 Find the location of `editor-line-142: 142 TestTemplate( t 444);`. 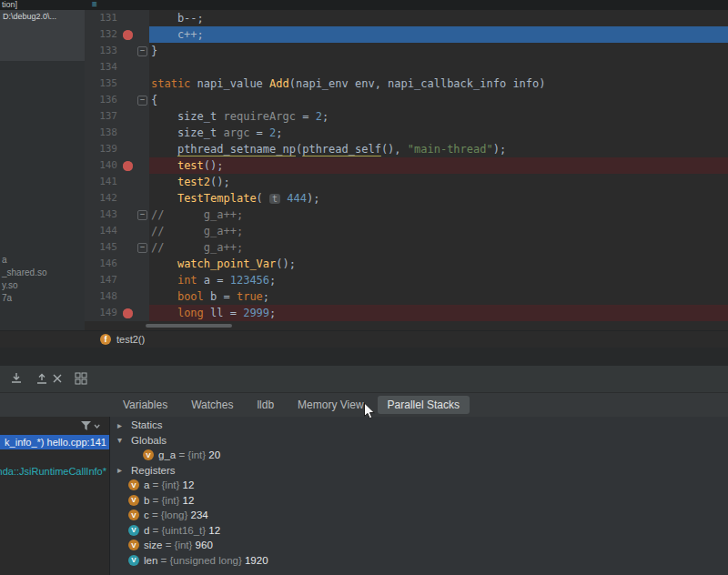

editor-line-142: 142 TestTemplate( t 444); is located at coordinates (406, 198).